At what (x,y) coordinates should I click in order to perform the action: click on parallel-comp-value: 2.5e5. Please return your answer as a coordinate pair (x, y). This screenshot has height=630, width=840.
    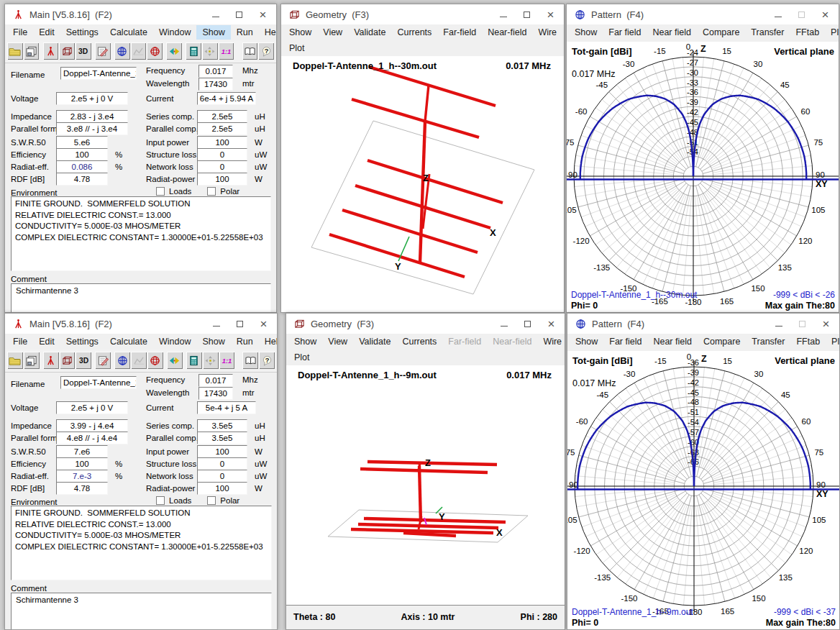
    Looking at the image, I should click on (222, 129).